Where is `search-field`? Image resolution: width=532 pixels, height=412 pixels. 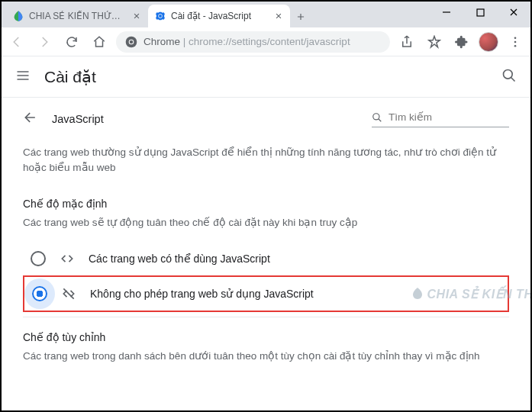
search-field is located at coordinates (440, 119).